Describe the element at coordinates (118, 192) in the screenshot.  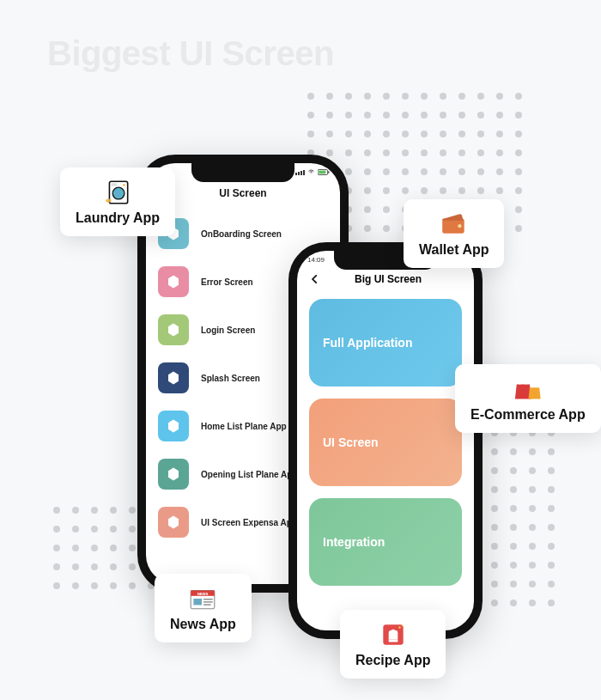
I see `washing-machine-icon` at that location.